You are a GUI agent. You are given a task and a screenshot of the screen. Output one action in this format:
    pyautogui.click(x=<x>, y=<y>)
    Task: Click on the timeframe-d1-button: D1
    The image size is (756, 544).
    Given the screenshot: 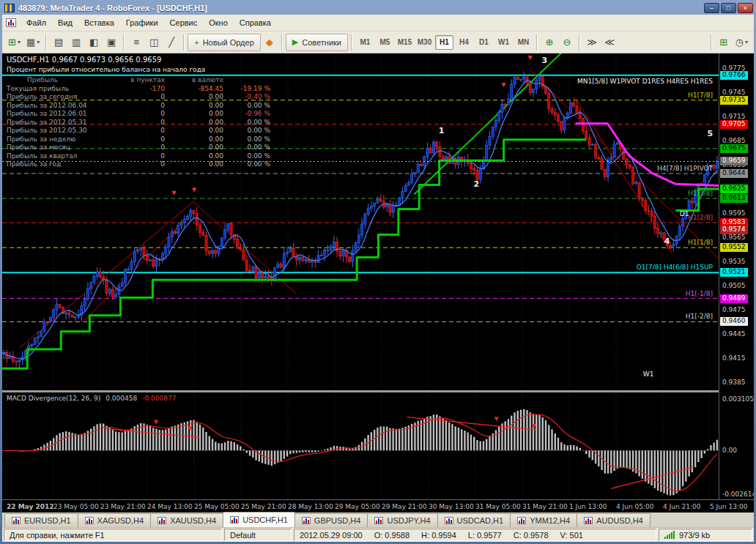 What is the action you would take?
    pyautogui.click(x=483, y=42)
    